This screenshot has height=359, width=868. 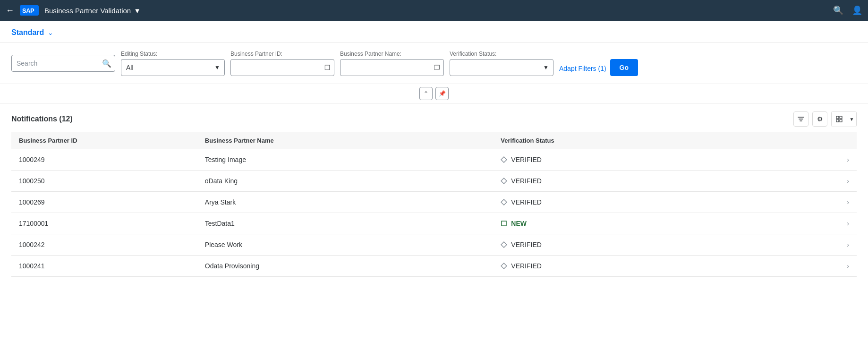 I want to click on standard-dropdown-icon: ⌄, so click(x=51, y=33).